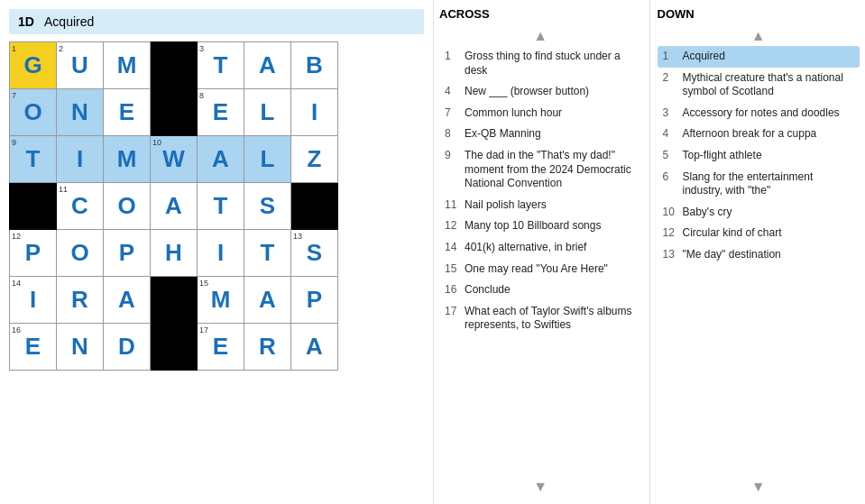 The height and width of the screenshot is (504, 865). Describe the element at coordinates (759, 487) in the screenshot. I see `down-scroll-down: ▼` at that location.